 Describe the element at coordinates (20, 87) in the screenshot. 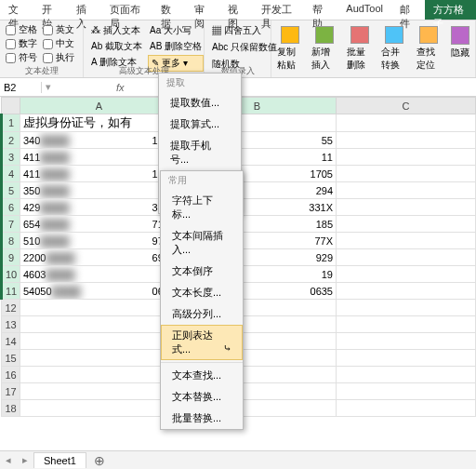

I see `name-box: B2` at that location.